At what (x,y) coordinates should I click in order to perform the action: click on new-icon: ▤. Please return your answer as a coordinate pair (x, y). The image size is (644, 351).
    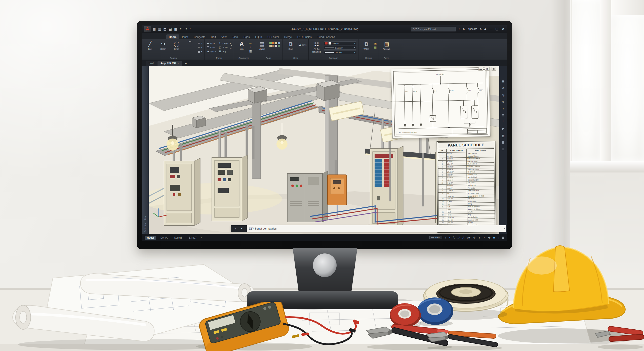
    Looking at the image, I should click on (154, 29).